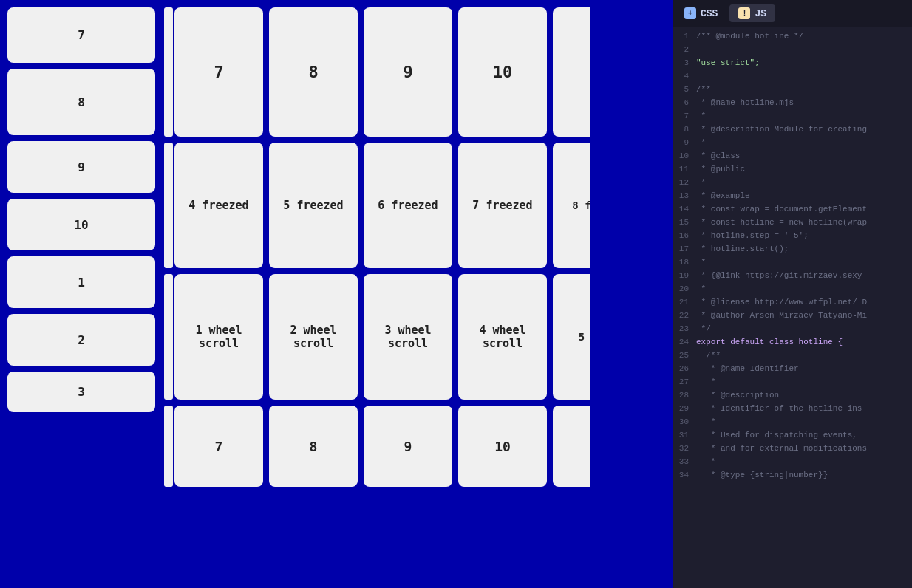 This screenshot has width=912, height=588. What do you see at coordinates (503, 72) in the screenshot?
I see `card-10-r4: 10` at bounding box center [503, 72].